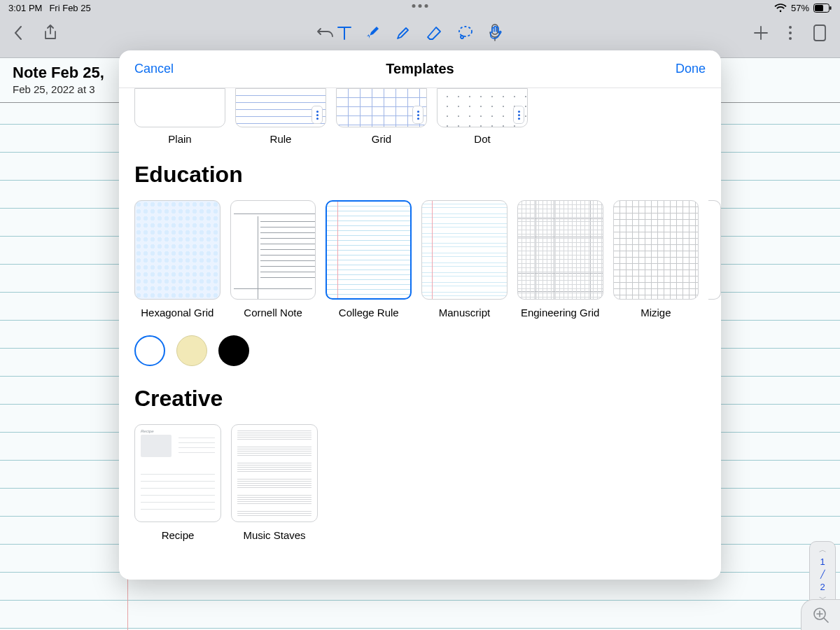 Image resolution: width=840 pixels, height=630 pixels. I want to click on color-black, so click(234, 351).